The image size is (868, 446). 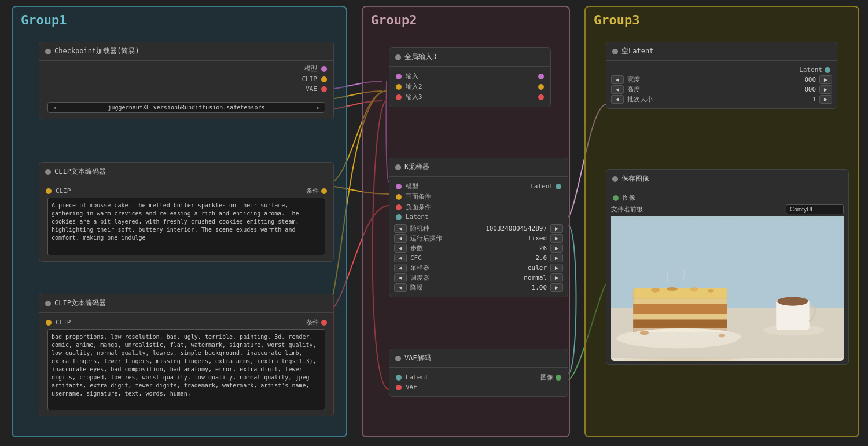 What do you see at coordinates (718, 100) in the screenshot?
I see `batch-label: 批次大小` at bounding box center [718, 100].